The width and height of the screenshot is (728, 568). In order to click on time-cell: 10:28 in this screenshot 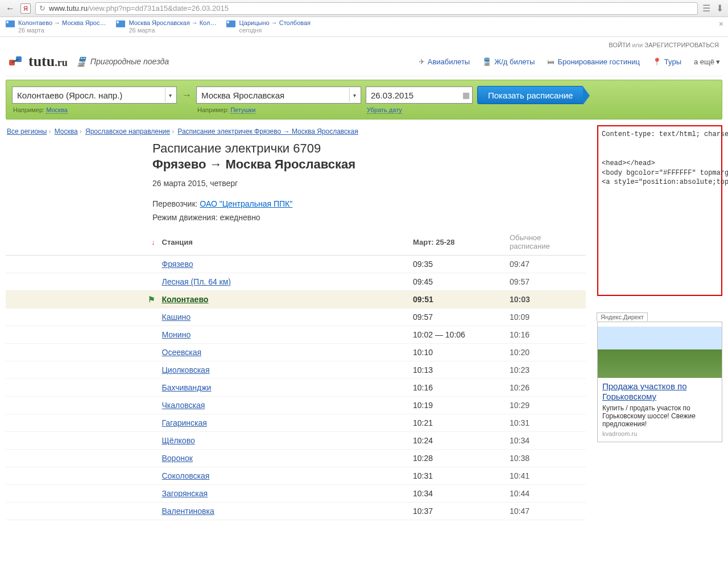, I will do `click(458, 459)`.